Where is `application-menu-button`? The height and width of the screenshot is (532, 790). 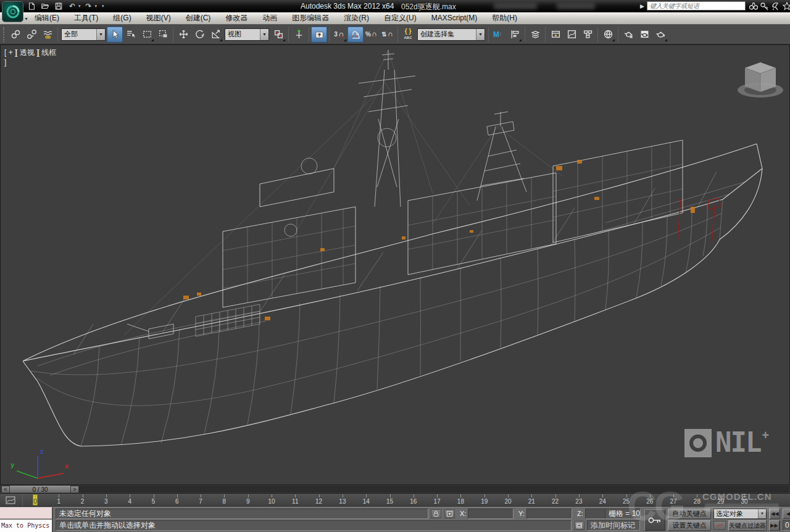
application-menu-button is located at coordinates (12, 12).